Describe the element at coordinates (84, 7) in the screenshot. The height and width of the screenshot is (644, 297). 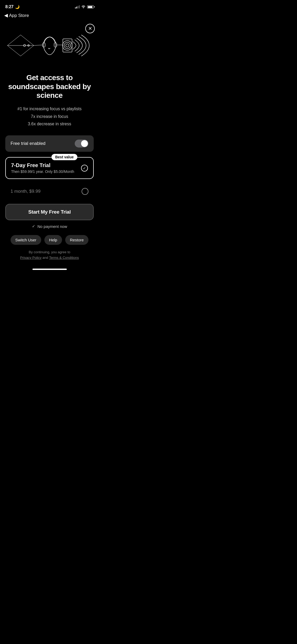
I see `status-right` at that location.